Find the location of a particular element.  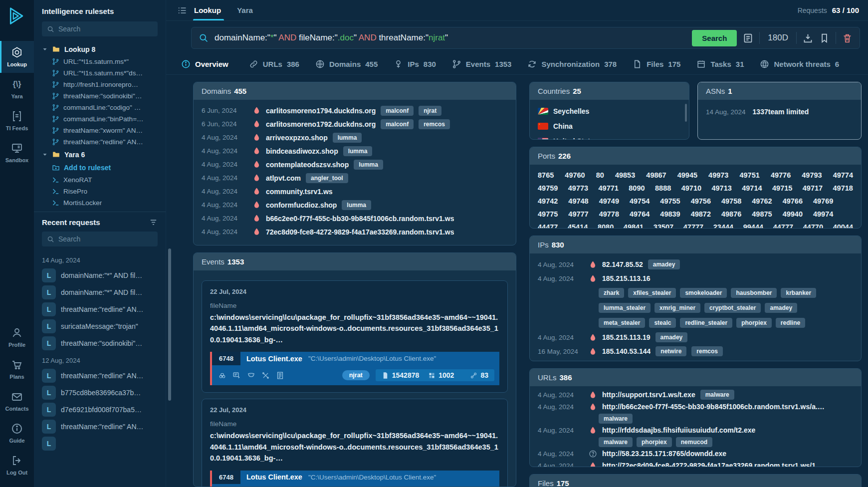

port-value: 49751 is located at coordinates (749, 175).